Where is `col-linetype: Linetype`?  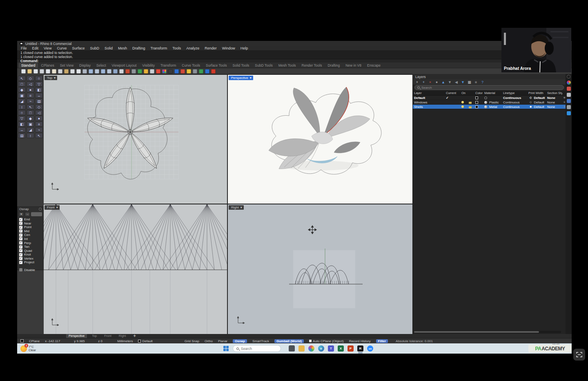
col-linetype: Linetype is located at coordinates (514, 93).